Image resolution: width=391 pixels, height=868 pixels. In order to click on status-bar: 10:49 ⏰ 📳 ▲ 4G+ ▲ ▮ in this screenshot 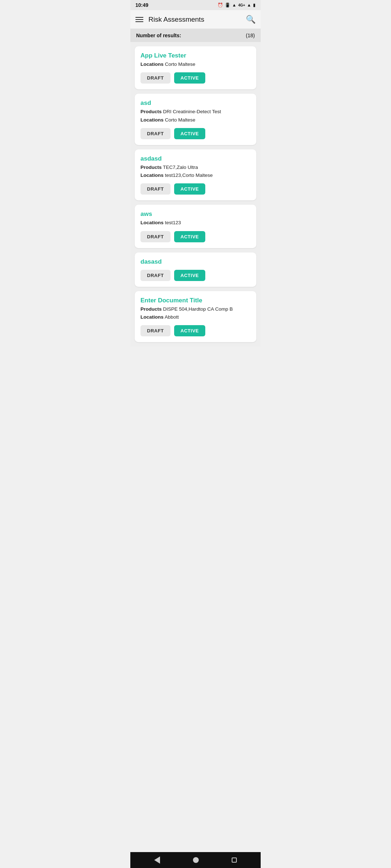, I will do `click(196, 5)`.